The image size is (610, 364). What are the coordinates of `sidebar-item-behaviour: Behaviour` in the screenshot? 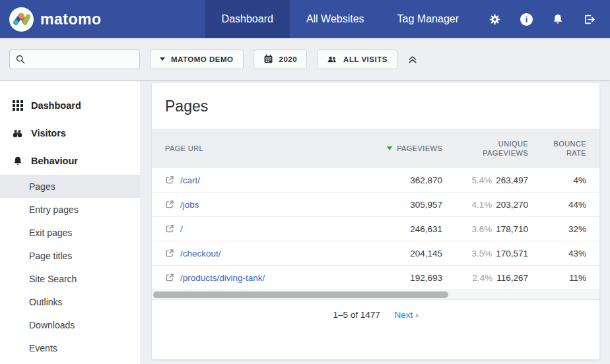 It's located at (70, 161).